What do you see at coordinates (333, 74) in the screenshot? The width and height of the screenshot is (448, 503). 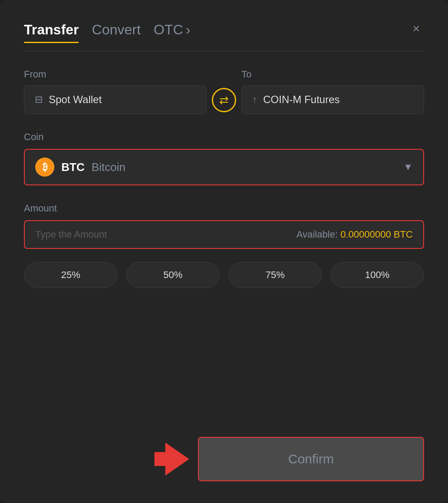 I see `to-label: To` at bounding box center [333, 74].